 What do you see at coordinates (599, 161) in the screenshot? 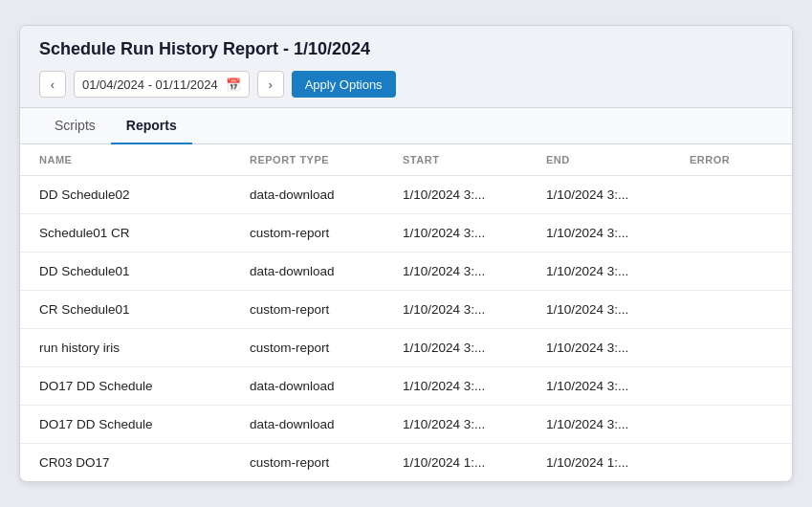
I see `col-header-end: END` at bounding box center [599, 161].